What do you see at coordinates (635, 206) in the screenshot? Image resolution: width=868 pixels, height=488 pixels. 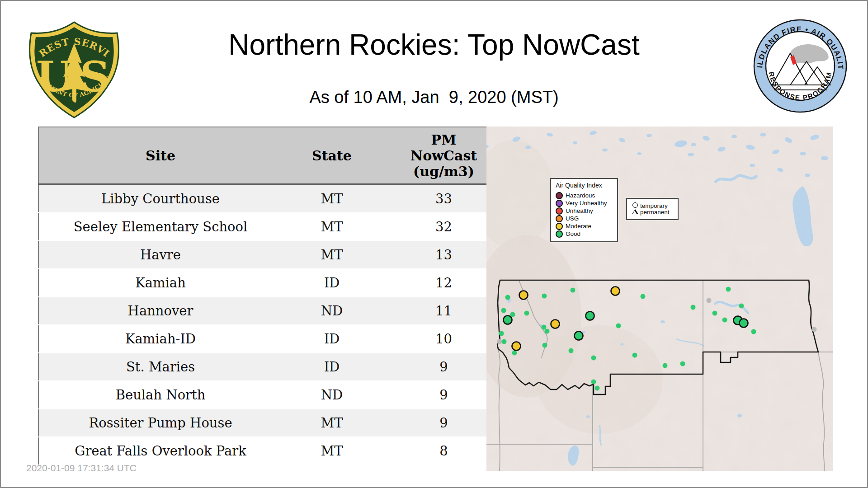 I see `temporary-circle-icon` at bounding box center [635, 206].